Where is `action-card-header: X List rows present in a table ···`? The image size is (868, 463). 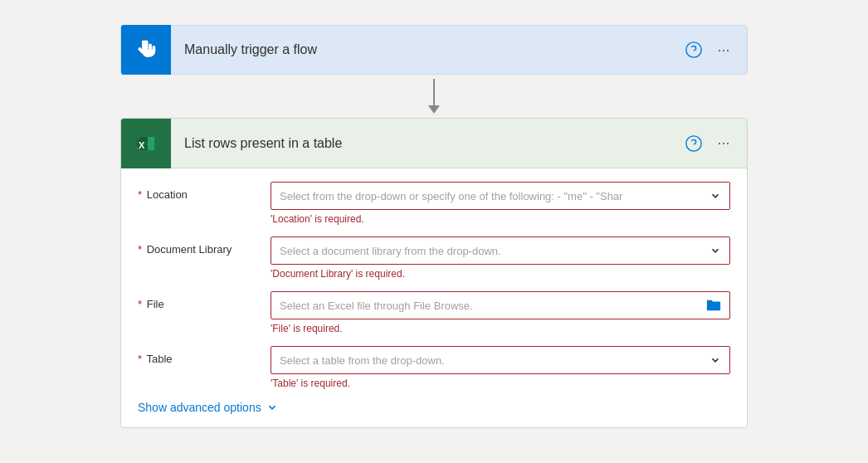 action-card-header: X List rows present in a table ··· is located at coordinates (434, 144).